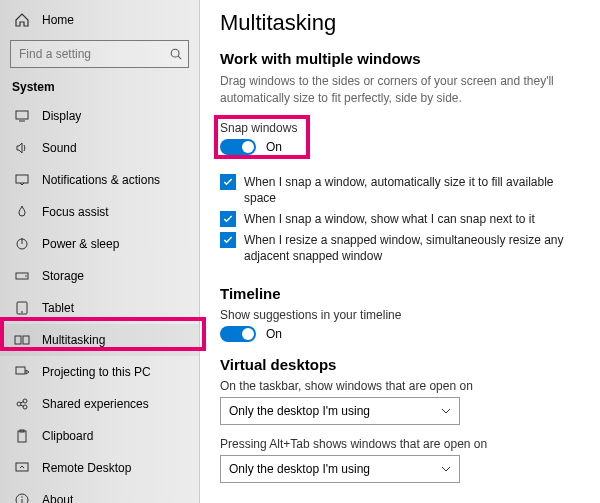 The image size is (600, 503). I want to click on sidebar-home: Home, so click(100, 20).